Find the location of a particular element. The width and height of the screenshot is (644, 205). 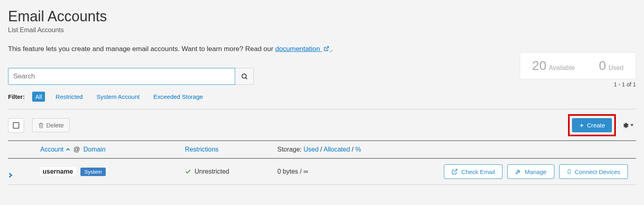

documentation-link-text: documentation is located at coordinates (298, 49).